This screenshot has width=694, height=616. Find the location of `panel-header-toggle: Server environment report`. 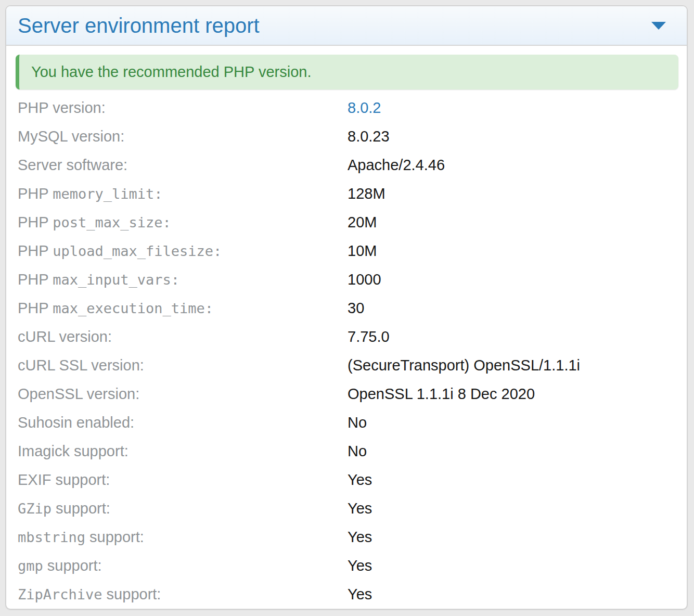

panel-header-toggle: Server environment report is located at coordinates (346, 26).